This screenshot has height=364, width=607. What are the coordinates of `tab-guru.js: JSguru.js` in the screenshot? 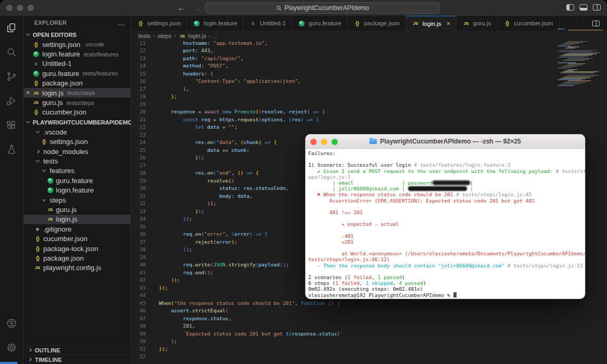 It's located at (477, 23).